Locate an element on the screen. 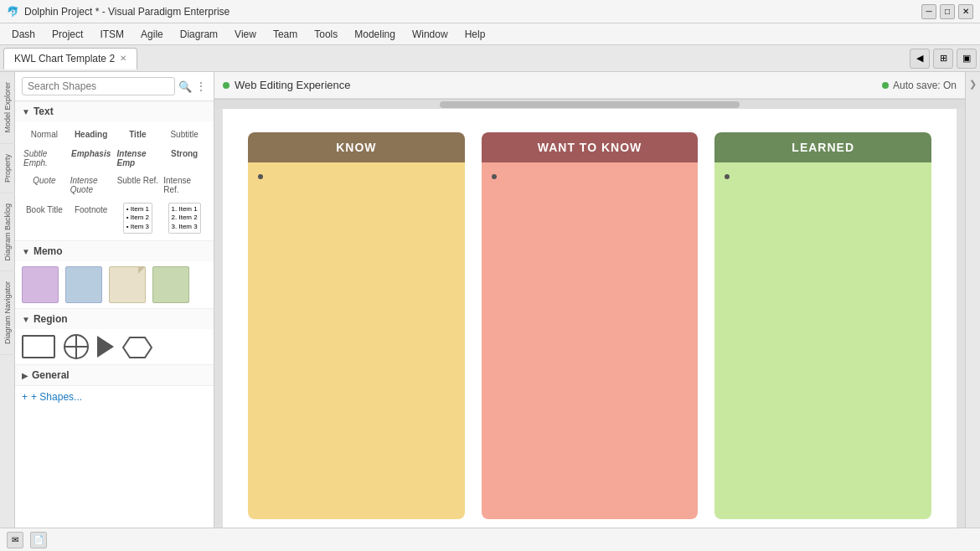 This screenshot has width=980, height=551. more-options-icon: ⋮ is located at coordinates (201, 86).